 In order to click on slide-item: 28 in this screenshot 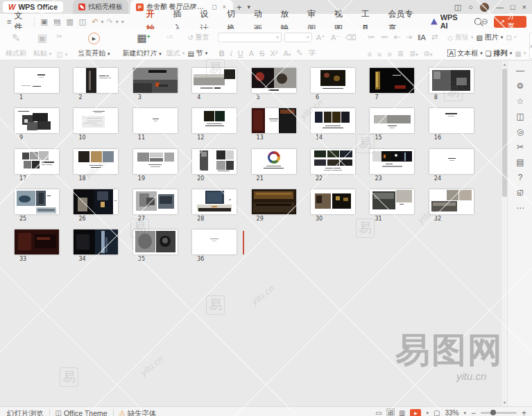, I will do `click(214, 205)`.